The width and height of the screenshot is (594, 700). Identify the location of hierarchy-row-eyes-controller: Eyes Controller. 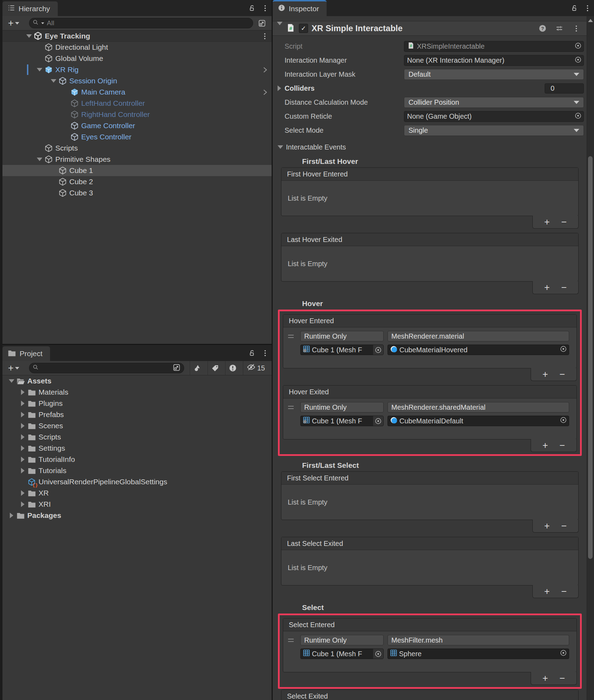
(137, 137).